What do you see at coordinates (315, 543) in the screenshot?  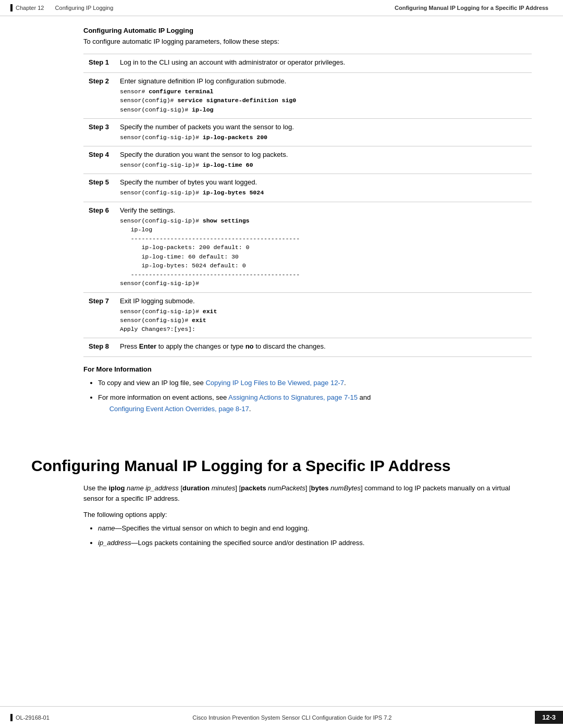 I see `list-item: ip_address—Logs packets containing the s…` at bounding box center [315, 543].